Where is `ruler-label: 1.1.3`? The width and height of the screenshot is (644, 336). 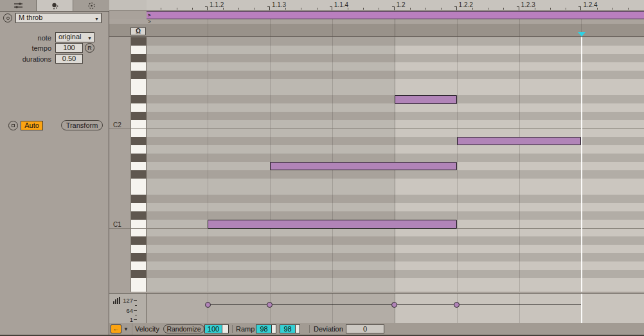
ruler-label: 1.1.3 is located at coordinates (279, 5).